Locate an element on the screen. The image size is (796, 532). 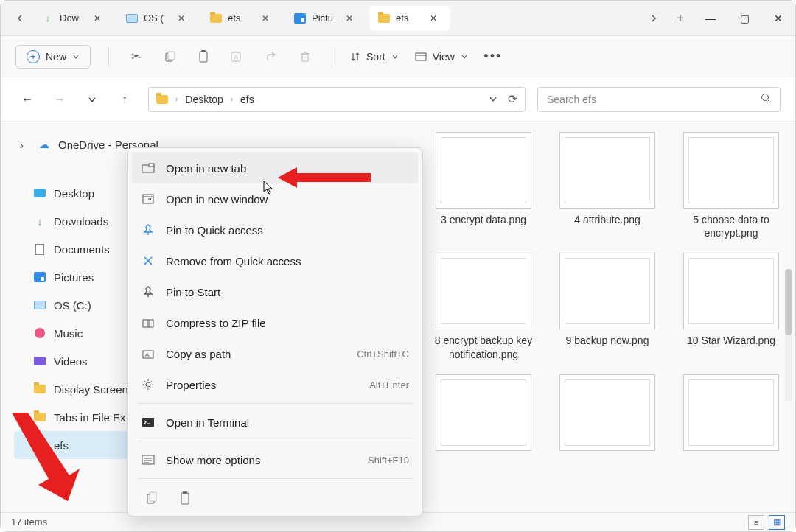
crumb-desktop: Desktop is located at coordinates (203, 99).